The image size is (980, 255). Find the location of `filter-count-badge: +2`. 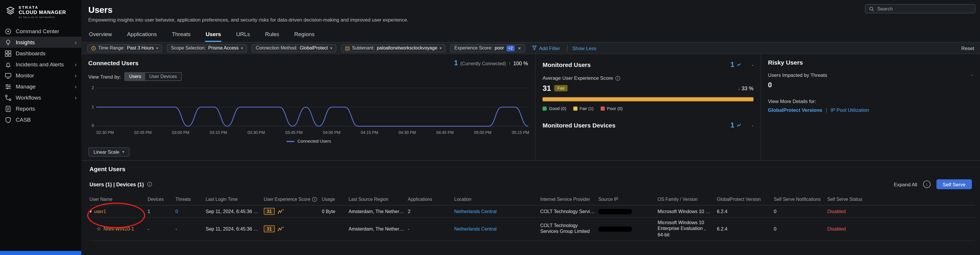

filter-count-badge: +2 is located at coordinates (511, 48).